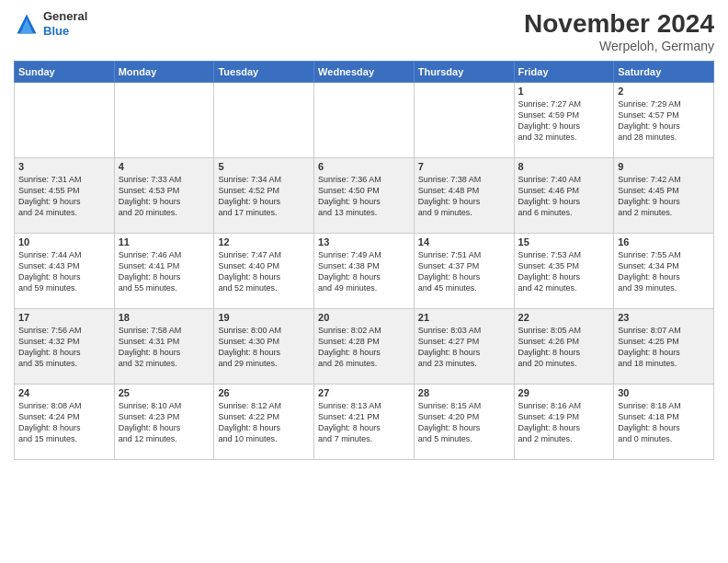 The height and width of the screenshot is (563, 728). What do you see at coordinates (164, 271) in the screenshot?
I see `calendar-cell: 11Sunrise: 7:46 AM Sunset: 4:41 PM Dayli…` at bounding box center [164, 271].